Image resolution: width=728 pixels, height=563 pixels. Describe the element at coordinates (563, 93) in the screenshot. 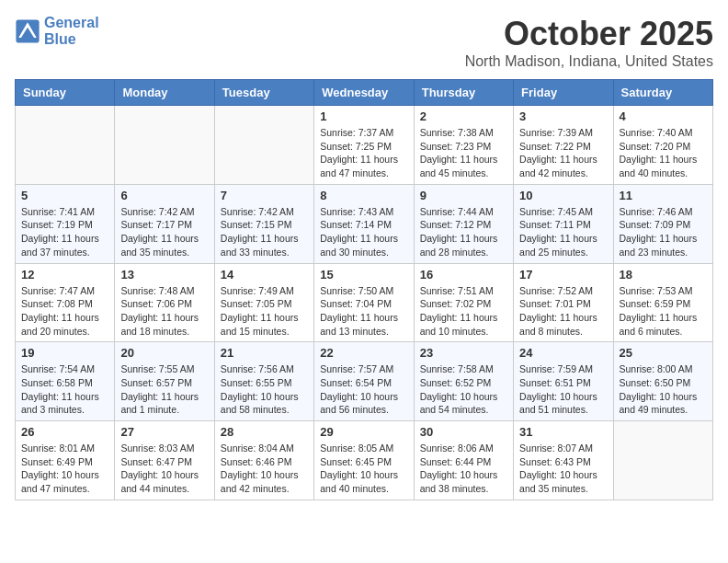

I see `column-header-friday: Friday` at that location.